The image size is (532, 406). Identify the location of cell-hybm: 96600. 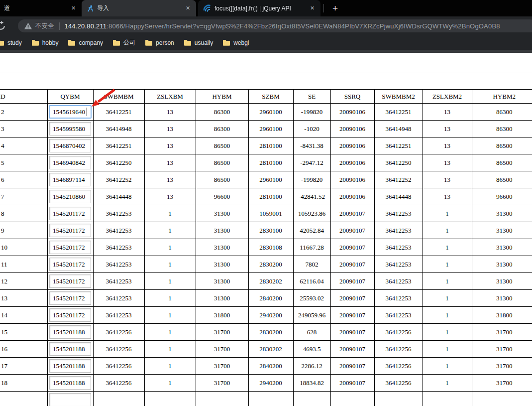
(222, 197).